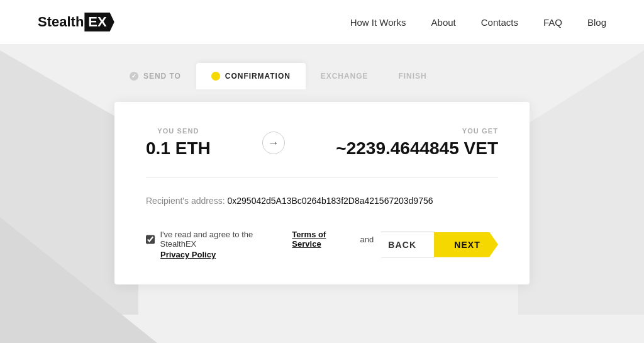 The image size is (644, 343). Describe the element at coordinates (322, 76) in the screenshot. I see `steps-bar: ✓ SEND TO CONFIRMATION EXCHANGE FINISH` at that location.